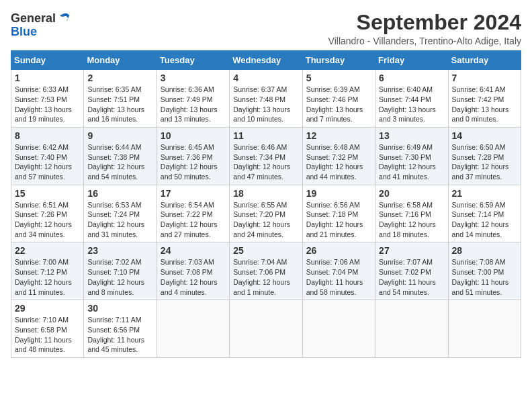 This screenshot has width=532, height=411. Describe the element at coordinates (120, 156) in the screenshot. I see `calendar-cell: 9Sunrise: 6:44 AM Sunset: 7:38 PM Daylig…` at that location.